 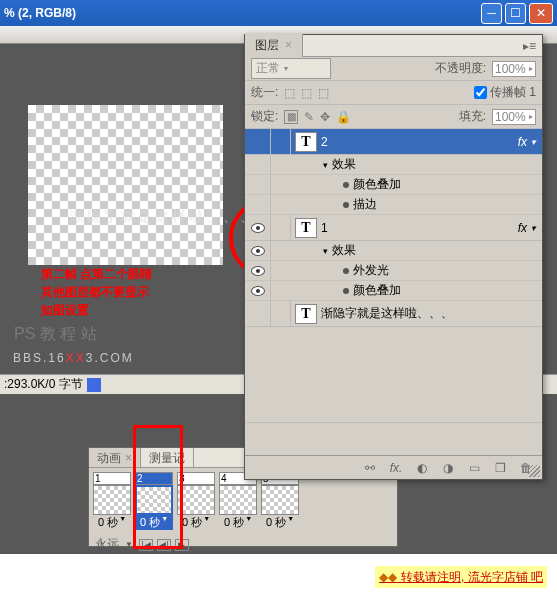 I want to click on lock-move-icon: ✥, so click(x=325, y=117).